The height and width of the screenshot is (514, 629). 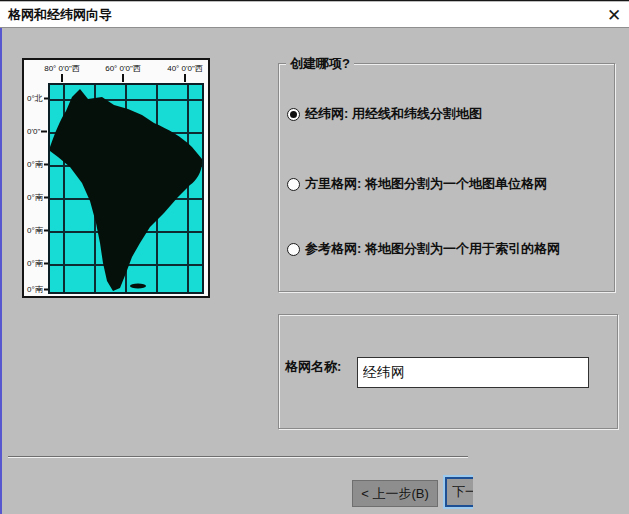 What do you see at coordinates (116, 178) in the screenshot?
I see `map-preview: 80° 0'0"西 60° 0'0"西 40° 0'0"西 0°北 0'0" 0…` at bounding box center [116, 178].